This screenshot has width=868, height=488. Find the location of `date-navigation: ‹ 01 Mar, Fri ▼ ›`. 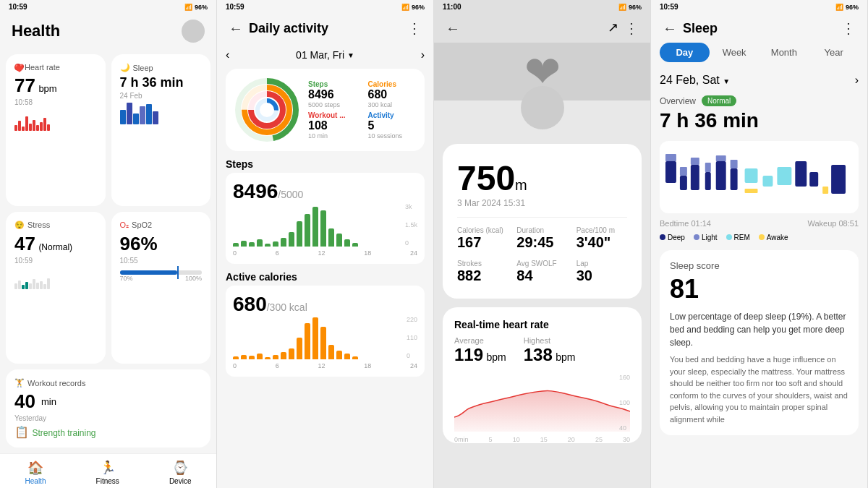

date-navigation: ‹ 01 Mar, Fri ▼ › is located at coordinates (326, 55).